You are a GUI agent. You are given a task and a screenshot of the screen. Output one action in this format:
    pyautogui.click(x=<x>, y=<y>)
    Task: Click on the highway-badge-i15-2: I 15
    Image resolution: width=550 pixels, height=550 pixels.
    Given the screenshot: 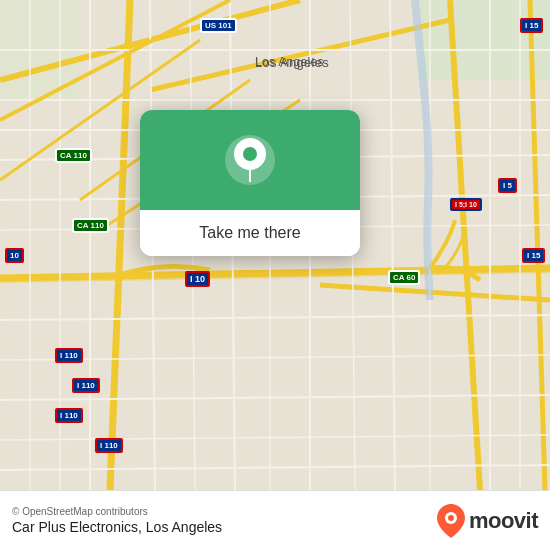 What is the action you would take?
    pyautogui.click(x=534, y=256)
    